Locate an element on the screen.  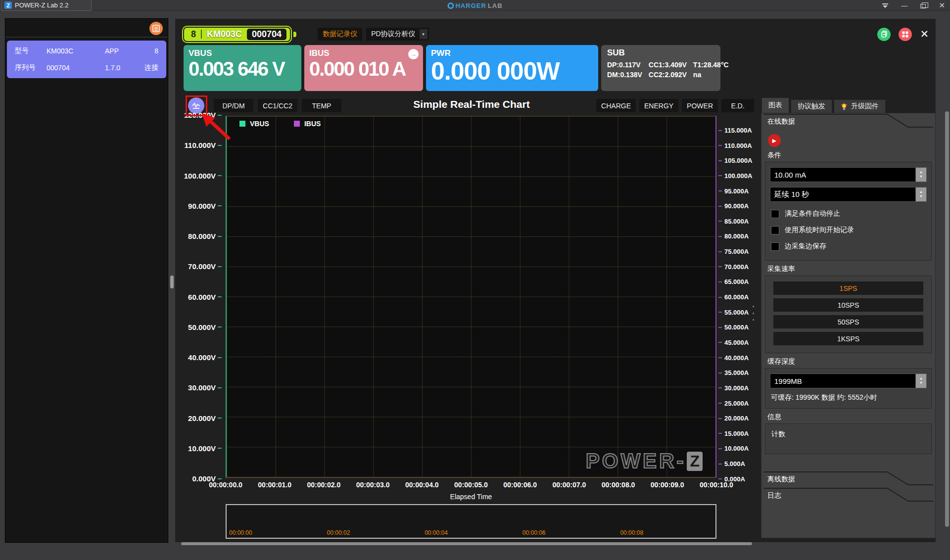
close-window-icon: ✕ is located at coordinates (942, 5).